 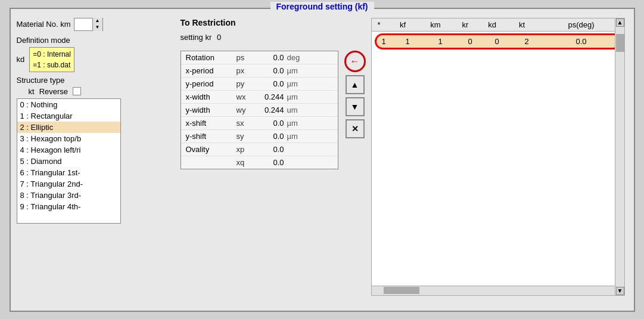 I want to click on td-kf: 1, so click(x=407, y=42).